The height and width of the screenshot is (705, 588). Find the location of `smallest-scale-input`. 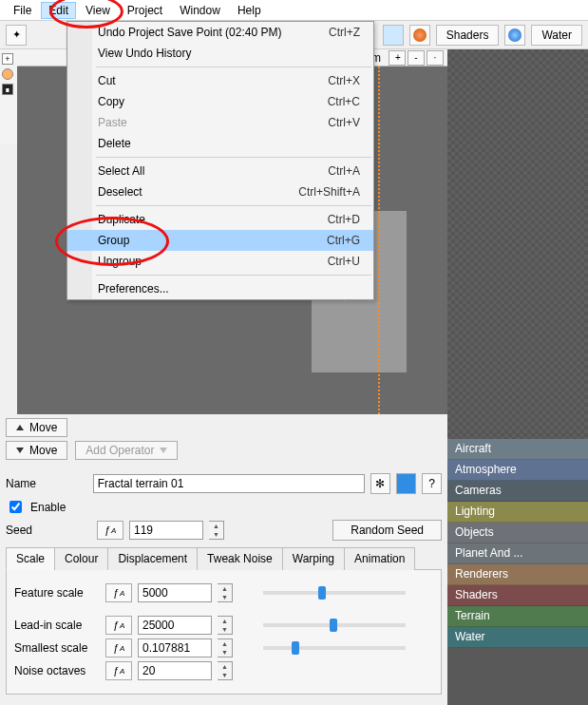

smallest-scale-input is located at coordinates (175, 648).